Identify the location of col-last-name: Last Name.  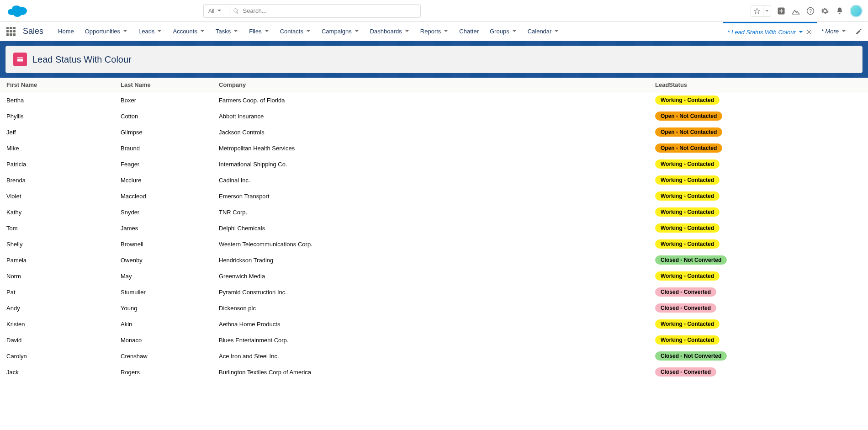
(164, 85).